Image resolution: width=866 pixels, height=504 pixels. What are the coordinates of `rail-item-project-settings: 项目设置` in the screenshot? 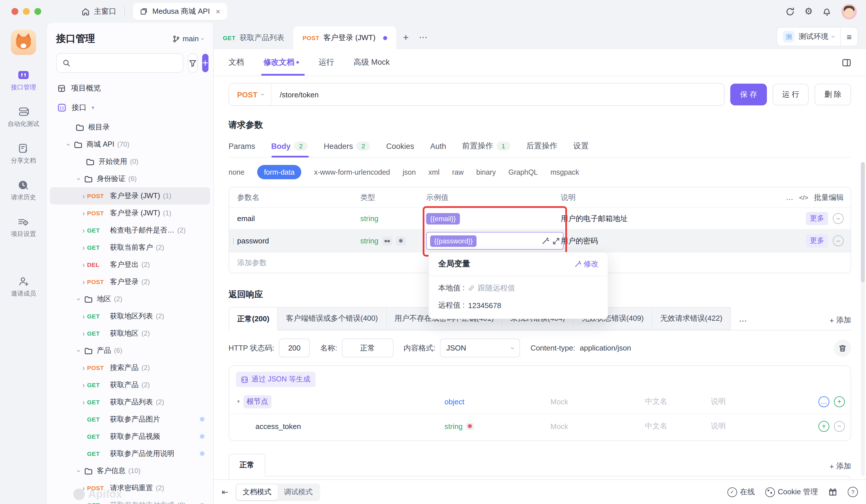 It's located at (23, 227).